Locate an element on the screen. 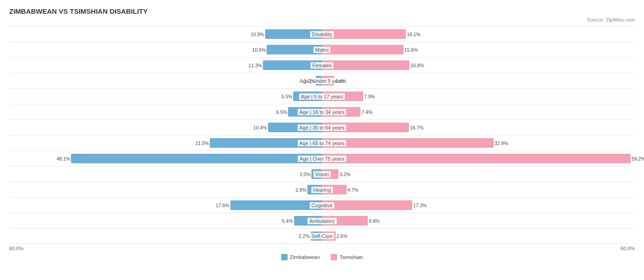  axis-right: 60.0% is located at coordinates (628, 248).